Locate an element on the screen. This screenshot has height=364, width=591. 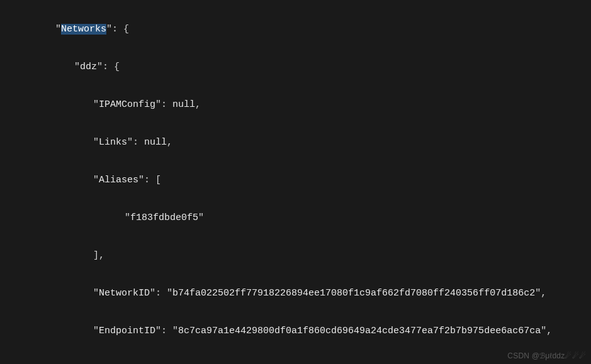
code-line: "Aliases": [ is located at coordinates (296, 180).